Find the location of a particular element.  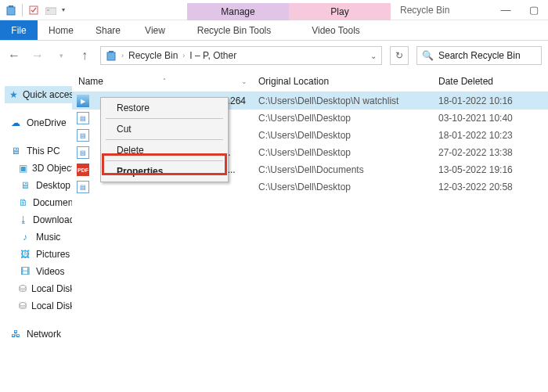

ribbon-tab-video-tools: Video Tools is located at coordinates (336, 30).